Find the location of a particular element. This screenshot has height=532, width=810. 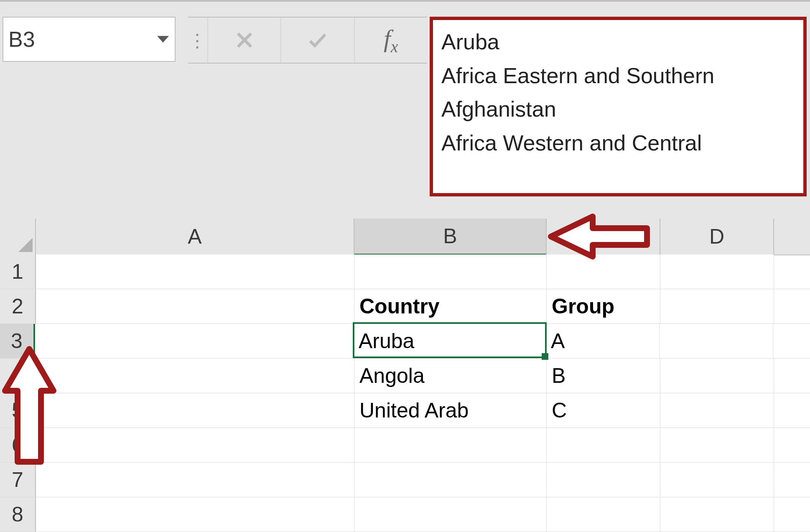

row-2: 2CountryGroup is located at coordinates (405, 307).